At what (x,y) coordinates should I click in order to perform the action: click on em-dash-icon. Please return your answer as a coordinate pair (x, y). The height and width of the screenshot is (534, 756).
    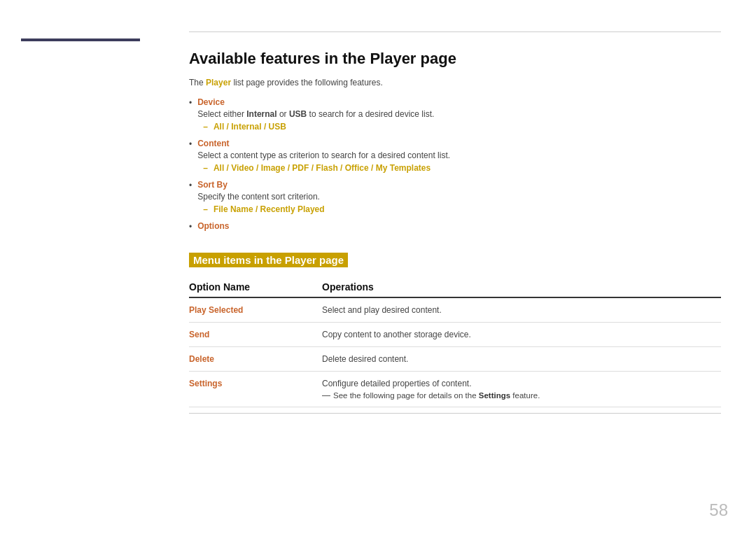
    Looking at the image, I should click on (326, 396).